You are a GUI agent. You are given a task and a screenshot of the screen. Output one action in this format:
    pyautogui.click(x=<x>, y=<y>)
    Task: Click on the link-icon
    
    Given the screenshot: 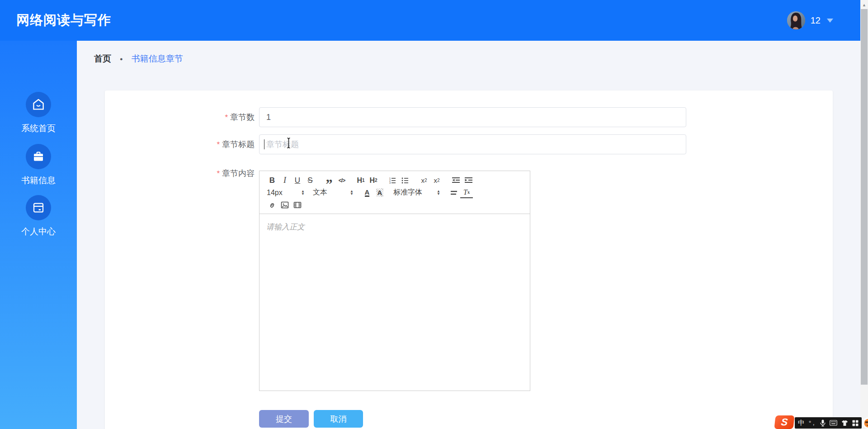 What is the action you would take?
    pyautogui.click(x=272, y=205)
    